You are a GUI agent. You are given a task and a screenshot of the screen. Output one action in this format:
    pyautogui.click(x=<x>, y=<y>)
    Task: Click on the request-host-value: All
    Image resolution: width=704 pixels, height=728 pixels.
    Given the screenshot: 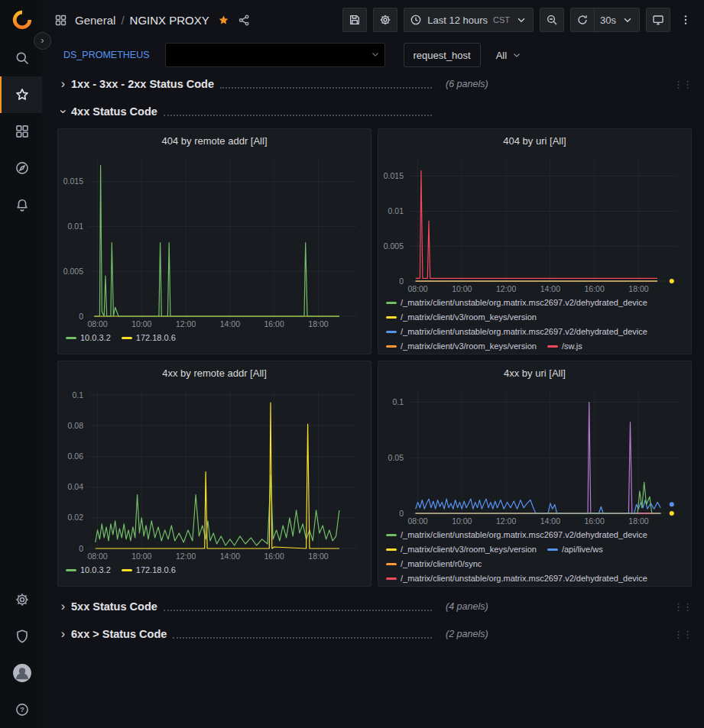 What is the action you would take?
    pyautogui.click(x=501, y=55)
    